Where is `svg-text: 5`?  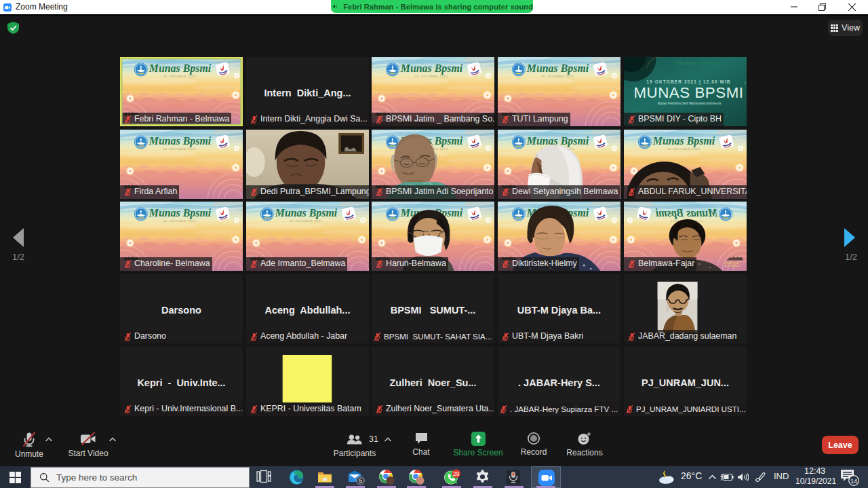
svg-text: 5 is located at coordinates (361, 481).